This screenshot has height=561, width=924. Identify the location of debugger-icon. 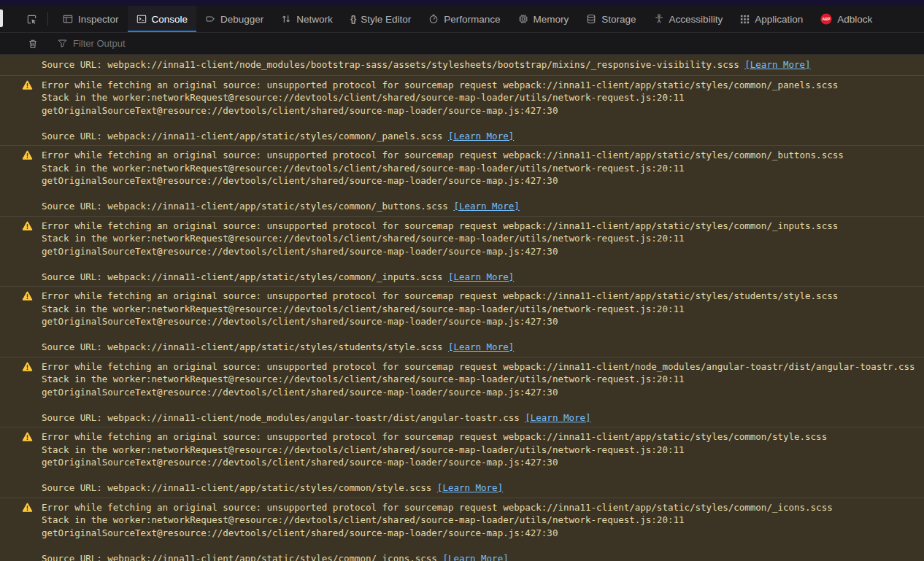
(210, 19).